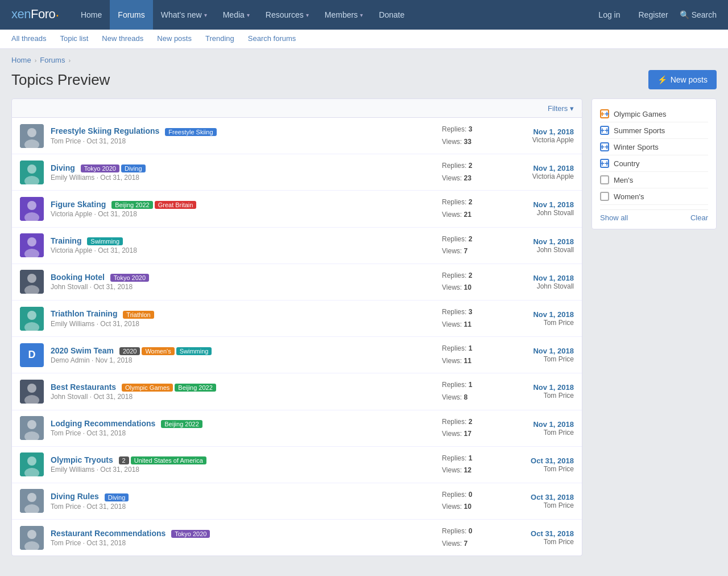 The width and height of the screenshot is (728, 576). Describe the element at coordinates (629, 197) in the screenshot. I see `filter-label: Women's` at that location.